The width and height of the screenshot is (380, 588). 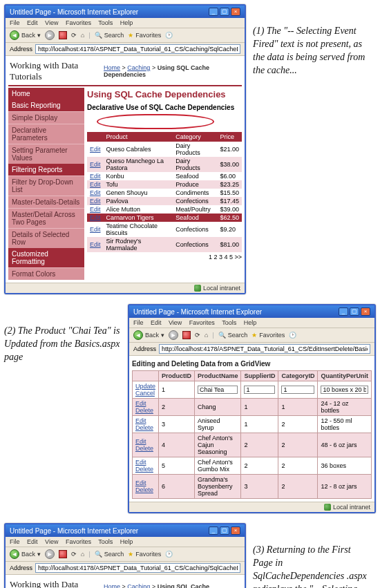 What do you see at coordinates (46, 94) in the screenshot?
I see `nav-header: Home` at bounding box center [46, 94].